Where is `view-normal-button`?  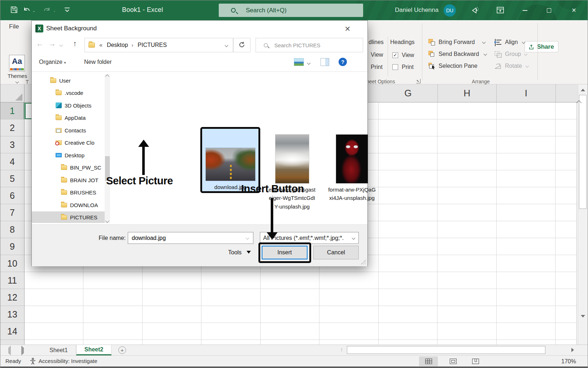
view-normal-button is located at coordinates (428, 362).